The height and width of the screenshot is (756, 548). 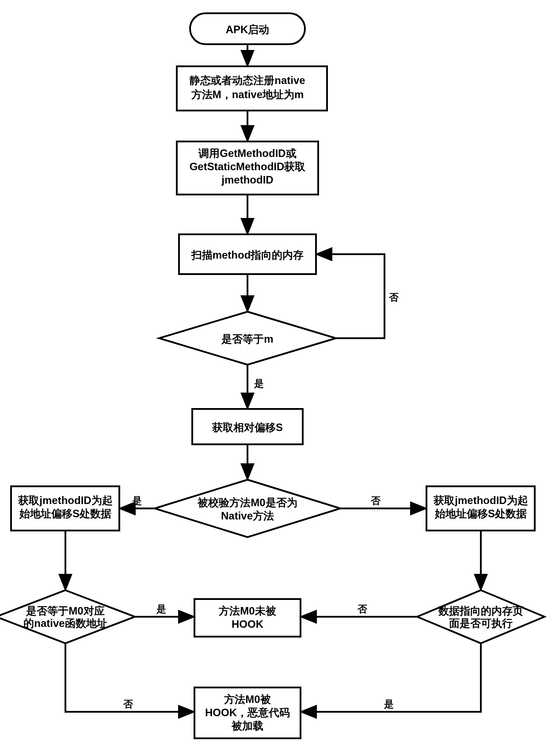 What do you see at coordinates (247, 29) in the screenshot?
I see `start-label: APK启动` at bounding box center [247, 29].